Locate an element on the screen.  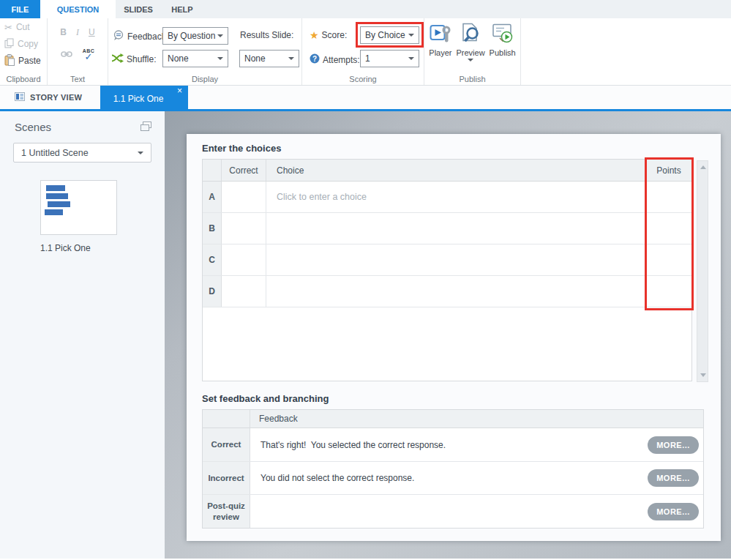
thumbnail-caption: 1.1 Pick One is located at coordinates (66, 248).